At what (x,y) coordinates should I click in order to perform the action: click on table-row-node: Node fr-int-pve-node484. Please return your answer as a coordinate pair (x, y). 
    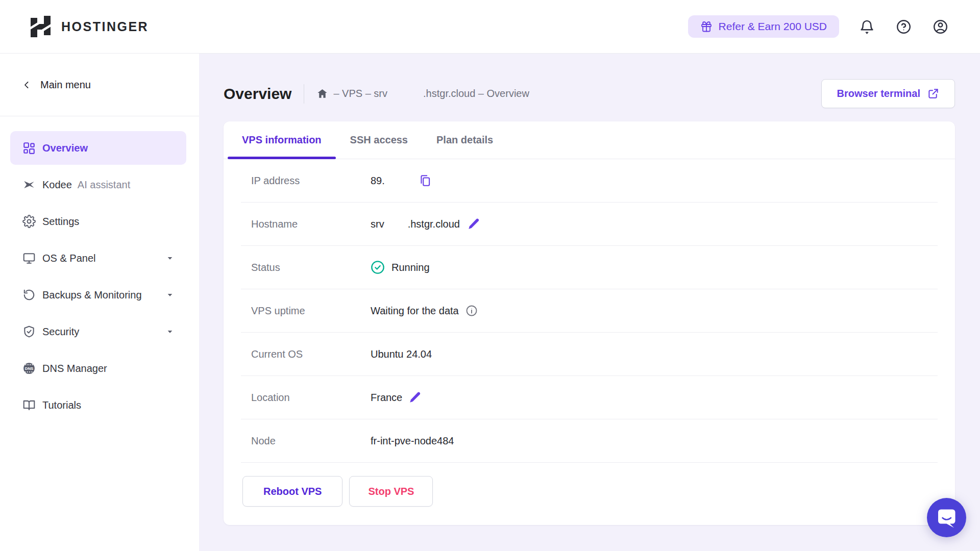
    Looking at the image, I should click on (589, 441).